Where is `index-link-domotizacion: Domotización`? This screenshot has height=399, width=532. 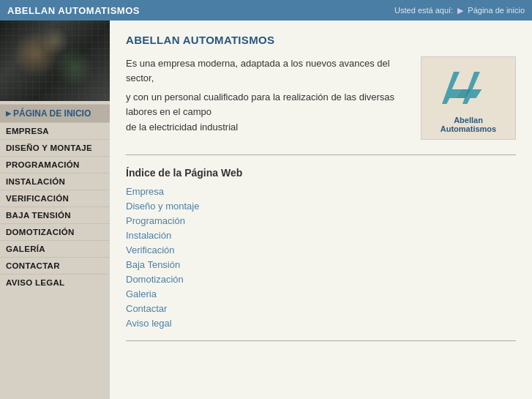
index-link-domotizacion: Domotización is located at coordinates (321, 280).